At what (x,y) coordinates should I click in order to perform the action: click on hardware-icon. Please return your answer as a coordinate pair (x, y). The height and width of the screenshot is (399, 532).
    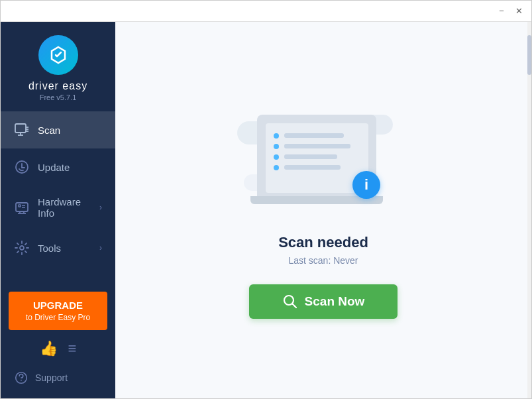
    Looking at the image, I should click on (22, 207).